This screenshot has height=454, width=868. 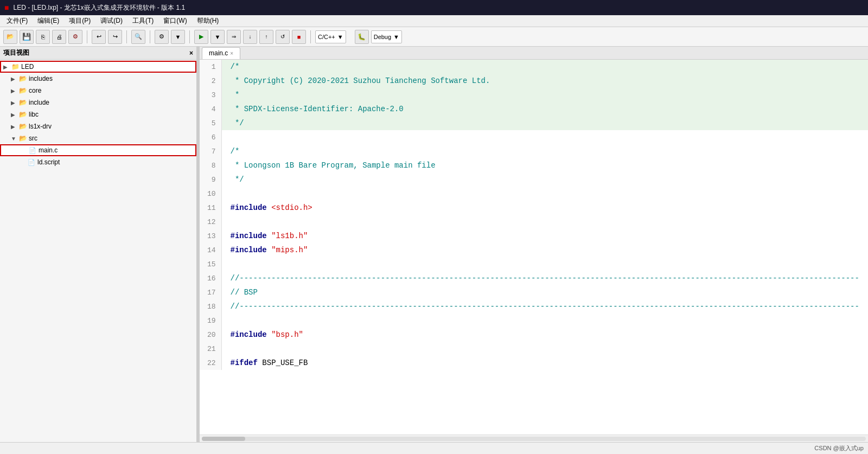 I want to click on tab-main-c: main.c ×, so click(x=221, y=53).